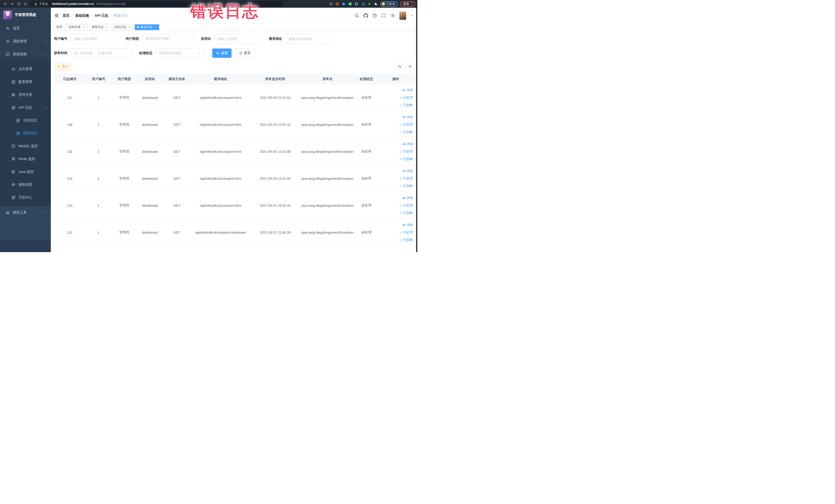 This screenshot has height=504, width=835. I want to click on search-icon, so click(357, 16).